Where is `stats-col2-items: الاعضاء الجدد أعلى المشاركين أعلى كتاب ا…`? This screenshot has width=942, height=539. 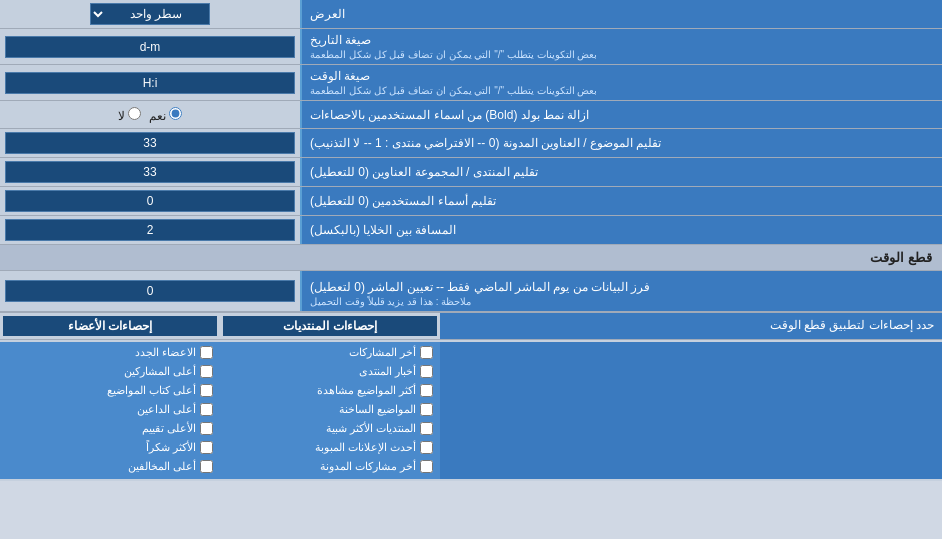 stats-col2-items: الاعضاء الجدد أعلى المشاركين أعلى كتاب ا… is located at coordinates (110, 410).